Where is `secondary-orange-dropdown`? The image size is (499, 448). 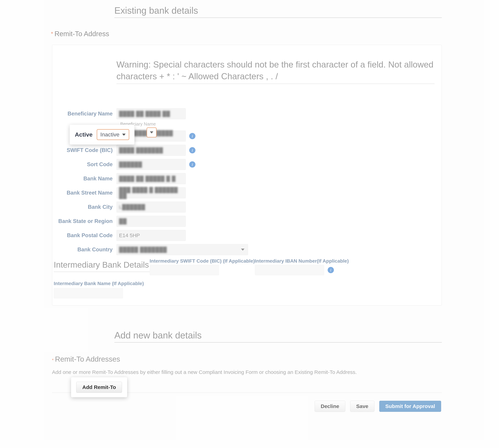 secondary-orange-dropdown is located at coordinates (152, 132).